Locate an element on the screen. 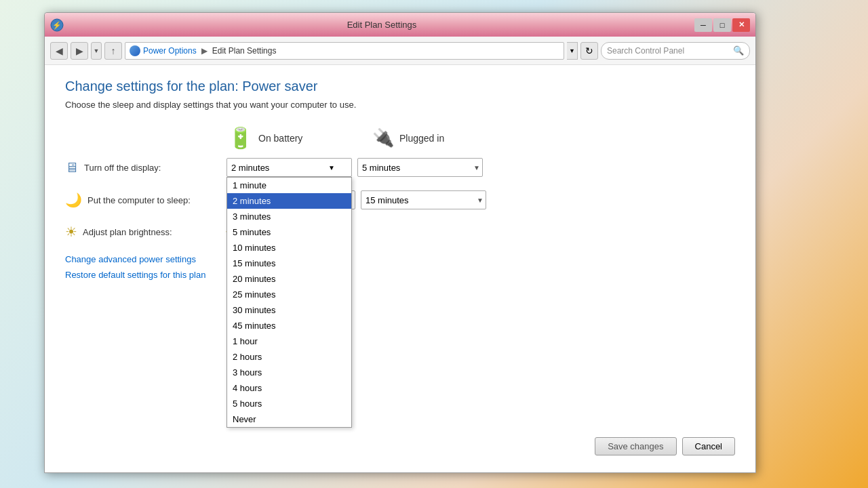 This screenshot has height=488, width=868. plugged-display-dropdown: 5 minutes ▼ is located at coordinates (420, 167).